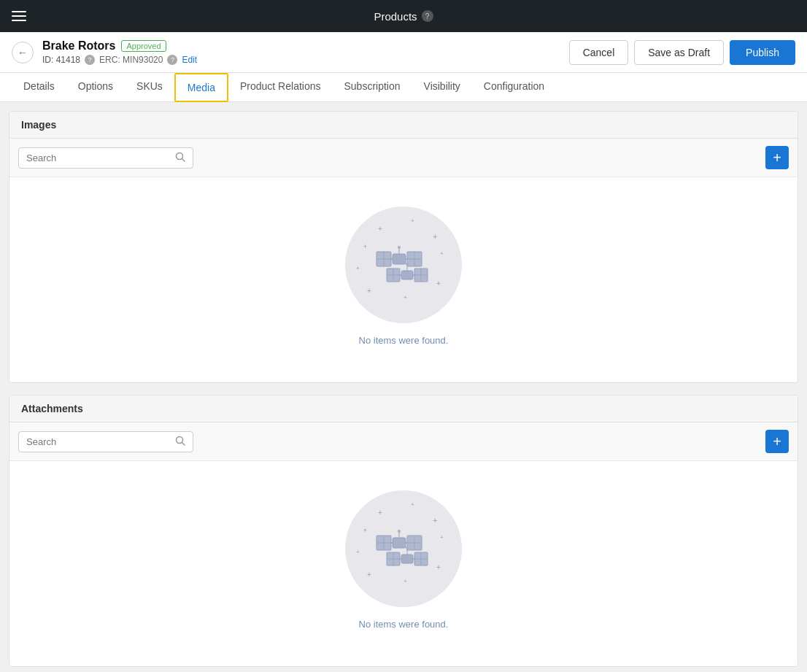  Describe the element at coordinates (777, 158) in the screenshot. I see `images-add-button: +` at that location.